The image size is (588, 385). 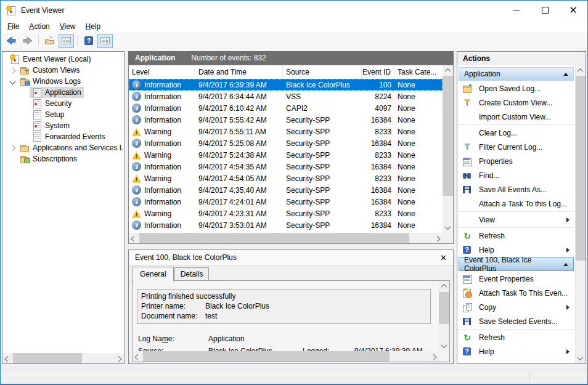 What do you see at coordinates (517, 190) in the screenshot?
I see `action-save-all-events-as: Save All Events As...` at bounding box center [517, 190].